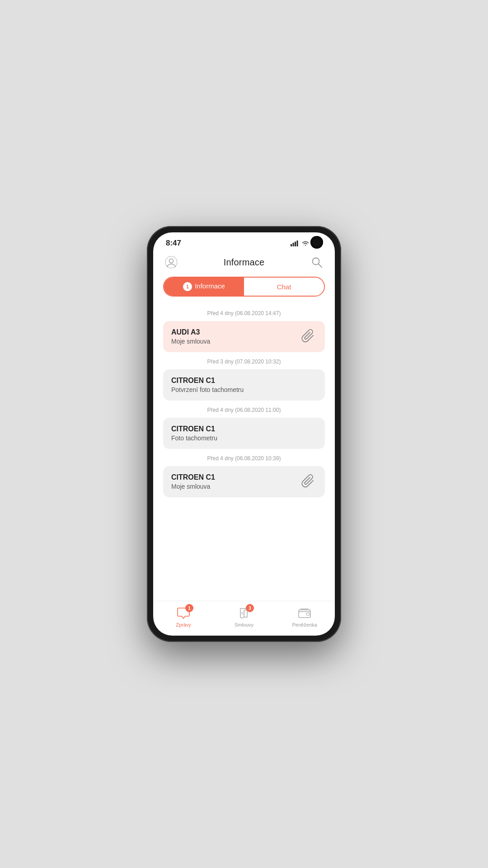 The height and width of the screenshot is (868, 488). I want to click on bottom-nav: 1 Zprávy 3 Smlouvy, so click(244, 618).